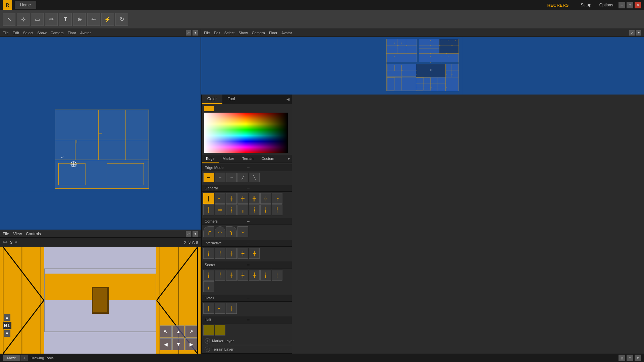  Describe the element at coordinates (28, 33) in the screenshot. I see `menu-select-tl: Select` at that location.